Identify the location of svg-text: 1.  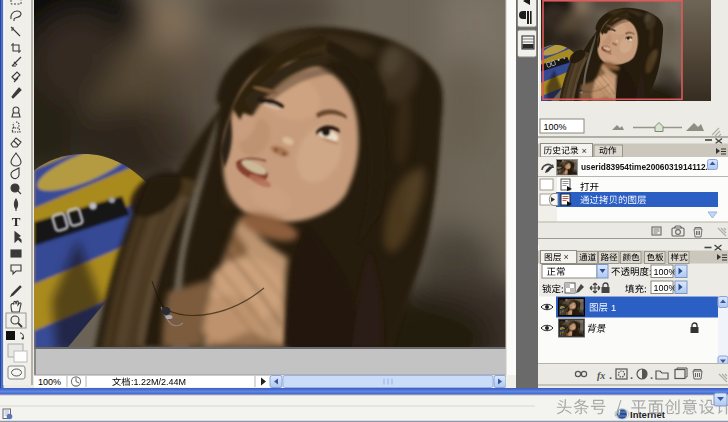
(614, 308).